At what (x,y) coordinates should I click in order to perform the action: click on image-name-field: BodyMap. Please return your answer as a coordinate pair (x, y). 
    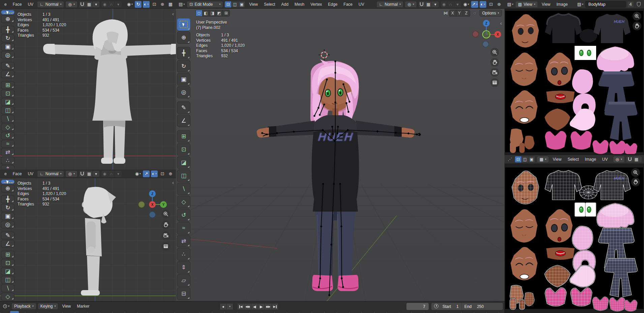
    Looking at the image, I should click on (606, 4).